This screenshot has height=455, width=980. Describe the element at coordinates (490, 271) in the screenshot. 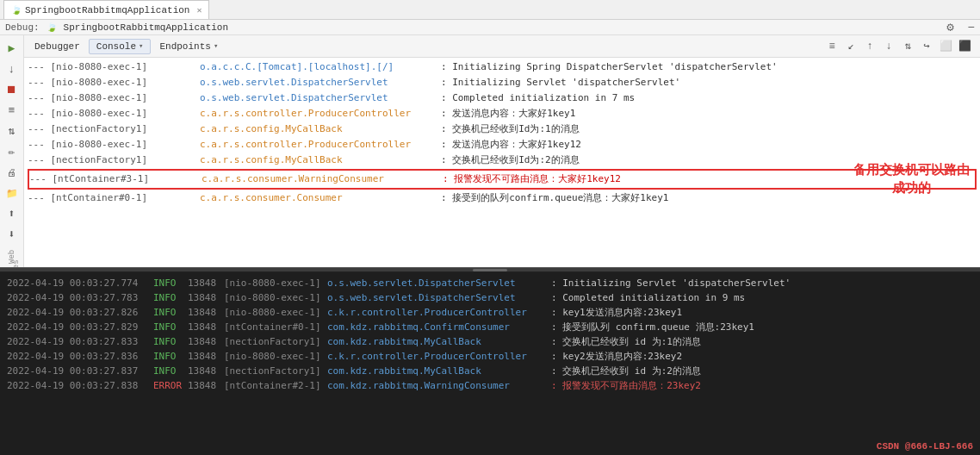

I see `splitter-handle` at that location.